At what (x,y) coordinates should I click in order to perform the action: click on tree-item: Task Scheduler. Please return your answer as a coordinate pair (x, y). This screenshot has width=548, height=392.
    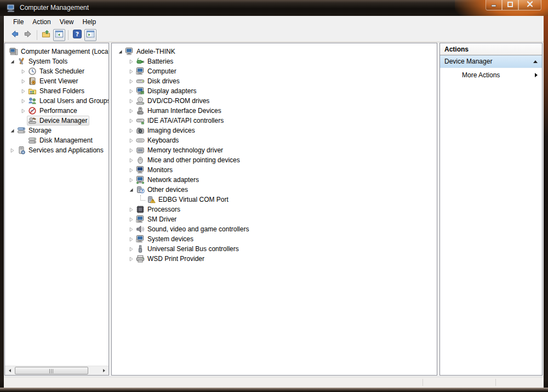
    Looking at the image, I should click on (57, 71).